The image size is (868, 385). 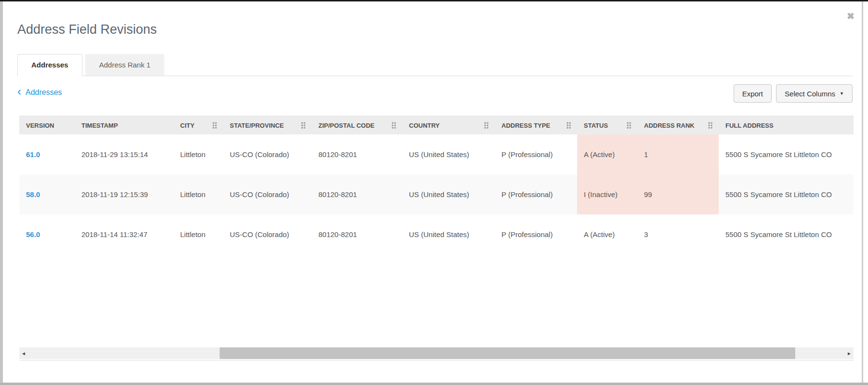 What do you see at coordinates (40, 125) in the screenshot?
I see `column-header-label: VERSION` at bounding box center [40, 125].